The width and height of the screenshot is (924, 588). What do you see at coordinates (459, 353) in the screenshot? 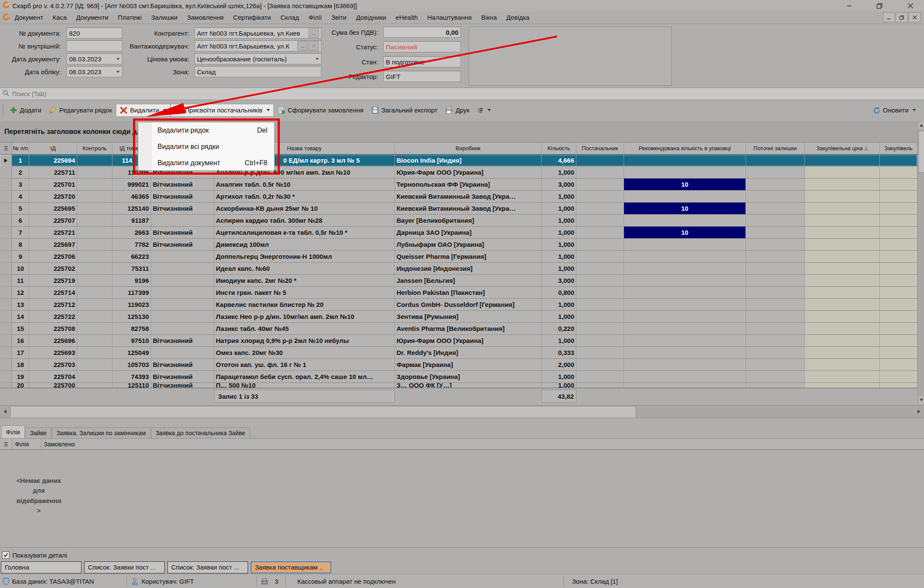
I see `table-row: 17225693125049Омез капс. 20мг №30Dr. Red…` at bounding box center [459, 353].